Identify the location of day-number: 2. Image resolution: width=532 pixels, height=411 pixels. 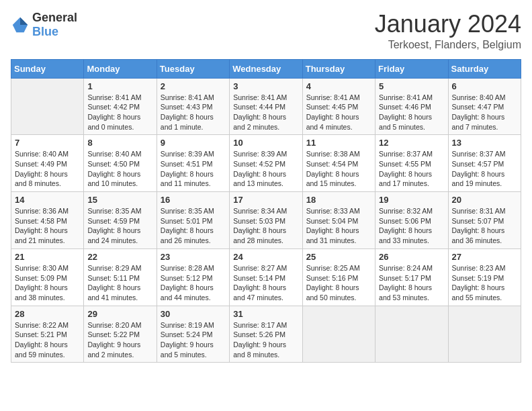
(193, 86).